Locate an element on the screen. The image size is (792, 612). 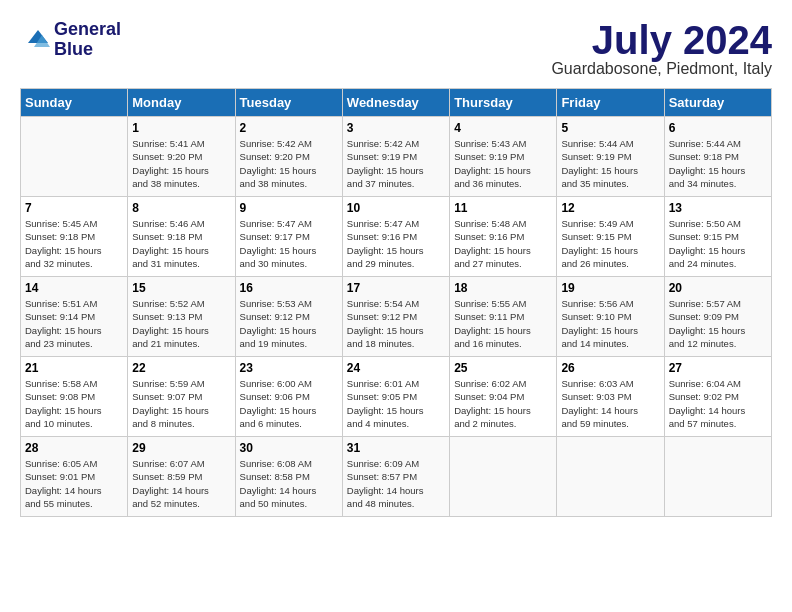
calendar-cell: 9Sunrise: 5:47 AM Sunset: 9:17 PM Daylig… is located at coordinates (288, 237).